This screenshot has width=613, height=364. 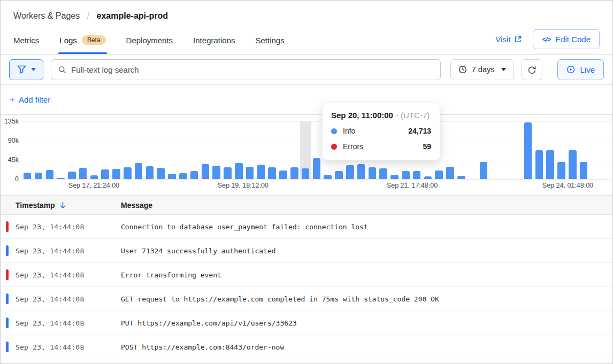 I want to click on time-range-dropdown: 7 days, so click(x=482, y=69).